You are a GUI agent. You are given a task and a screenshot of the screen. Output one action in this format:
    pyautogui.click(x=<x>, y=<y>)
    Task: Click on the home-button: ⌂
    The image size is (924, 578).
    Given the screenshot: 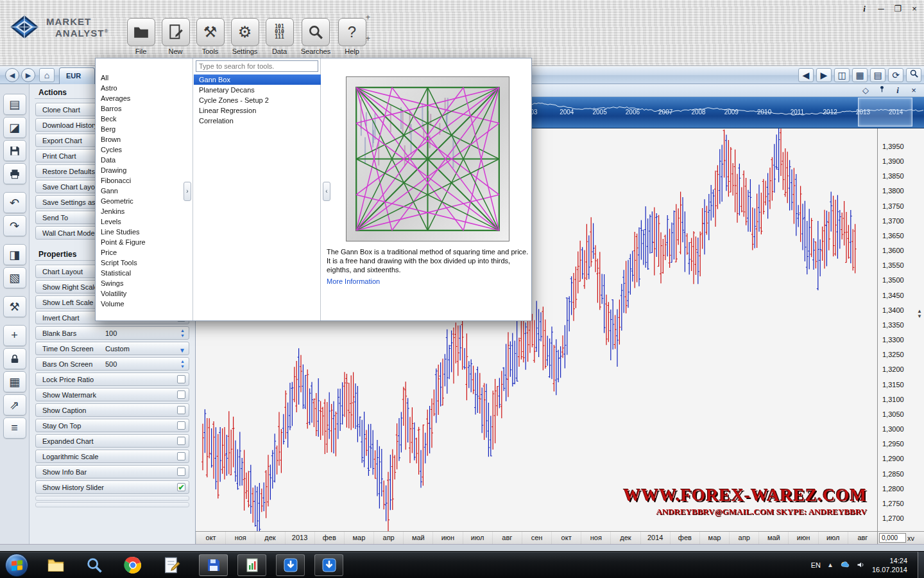 What is the action you would take?
    pyautogui.click(x=47, y=75)
    